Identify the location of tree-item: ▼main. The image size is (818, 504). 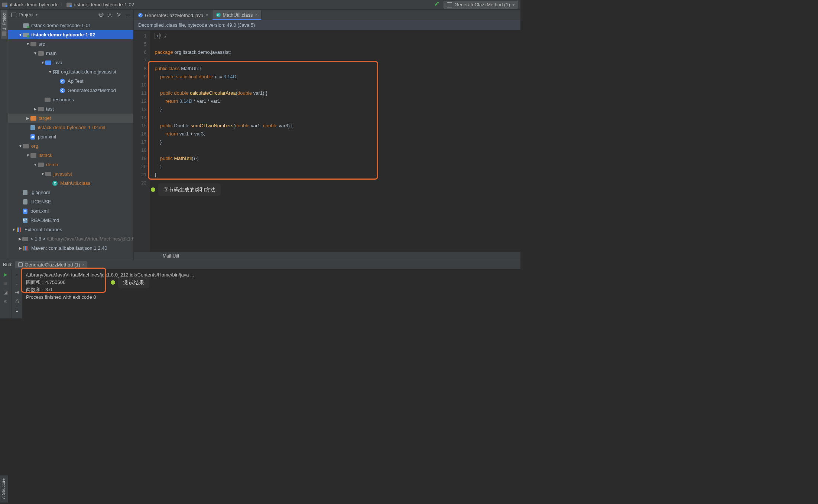
(71, 53).